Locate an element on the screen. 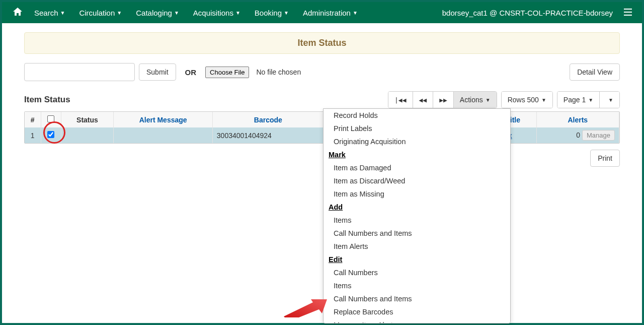 The width and height of the screenshot is (644, 325). or-label: OR is located at coordinates (191, 73).